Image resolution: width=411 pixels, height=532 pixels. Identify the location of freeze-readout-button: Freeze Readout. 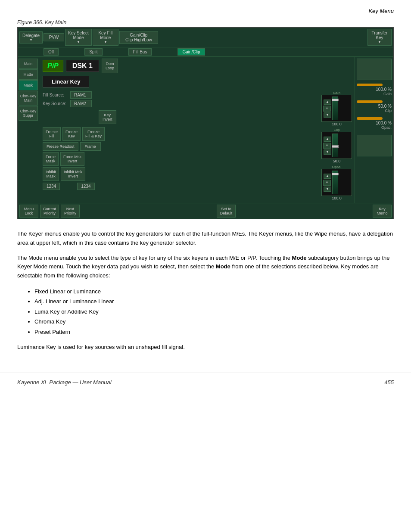
(60, 146).